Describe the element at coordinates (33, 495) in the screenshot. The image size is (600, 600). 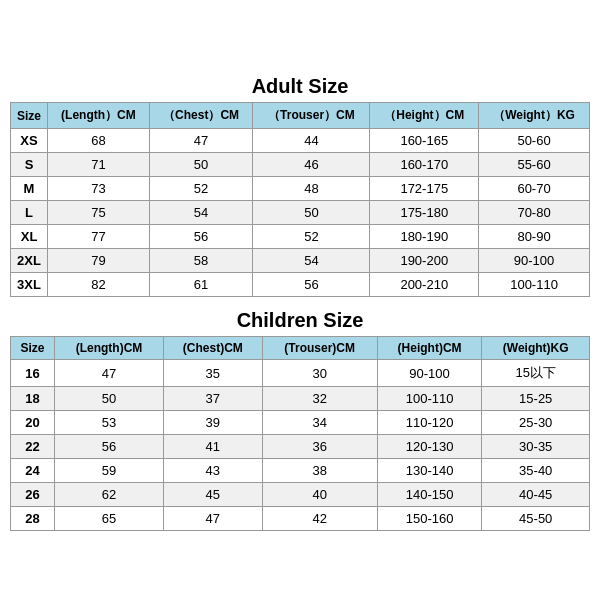
I see `children-table-cell: 26` at that location.